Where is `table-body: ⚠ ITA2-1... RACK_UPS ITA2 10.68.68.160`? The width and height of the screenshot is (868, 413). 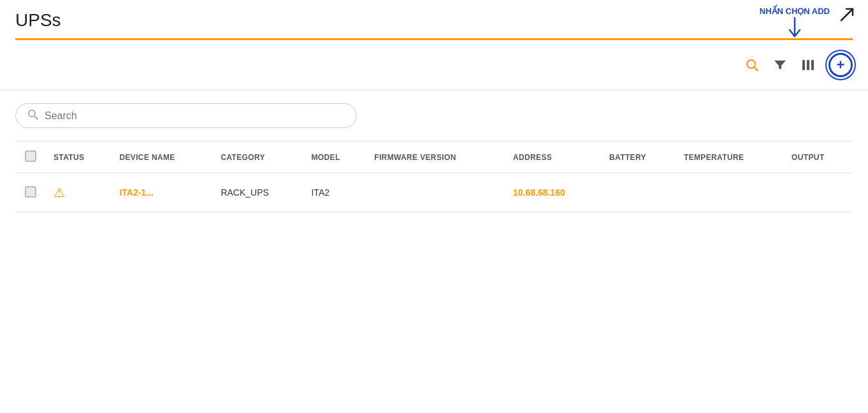
table-body: ⚠ ITA2-1... RACK_UPS ITA2 10.68.68.160 is located at coordinates (434, 192).